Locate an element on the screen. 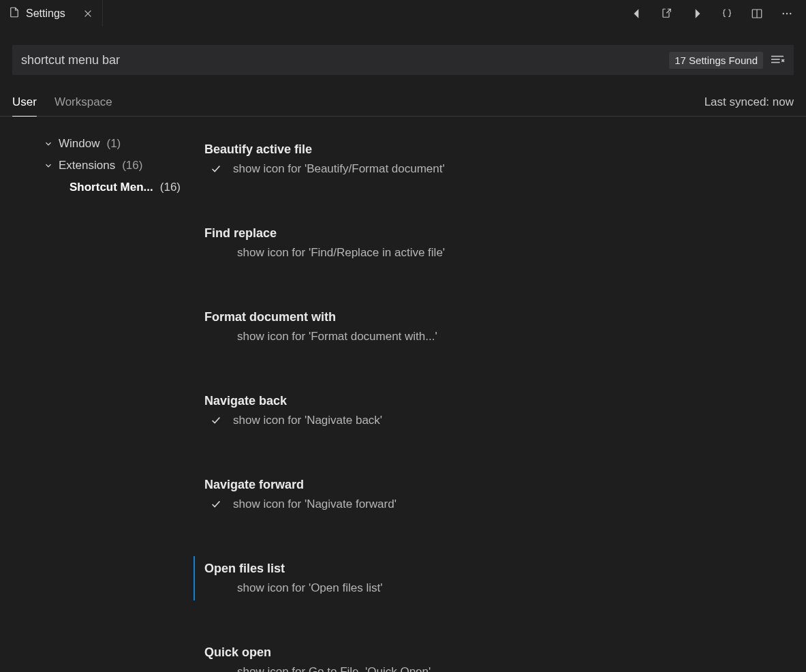 The width and height of the screenshot is (806, 672). open-files-icon is located at coordinates (667, 14).